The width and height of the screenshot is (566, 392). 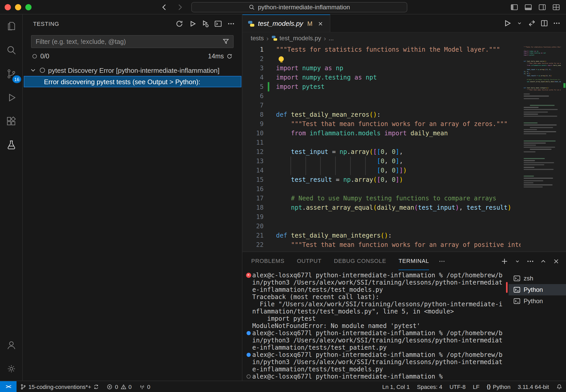 I want to click on lightbulb-icon, so click(x=281, y=59).